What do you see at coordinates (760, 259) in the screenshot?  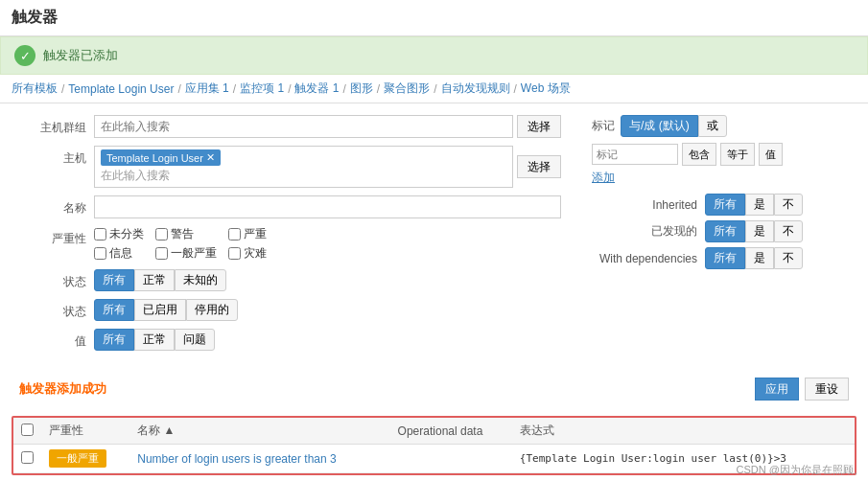 I see `with-deps-yes-button: 是` at bounding box center [760, 259].